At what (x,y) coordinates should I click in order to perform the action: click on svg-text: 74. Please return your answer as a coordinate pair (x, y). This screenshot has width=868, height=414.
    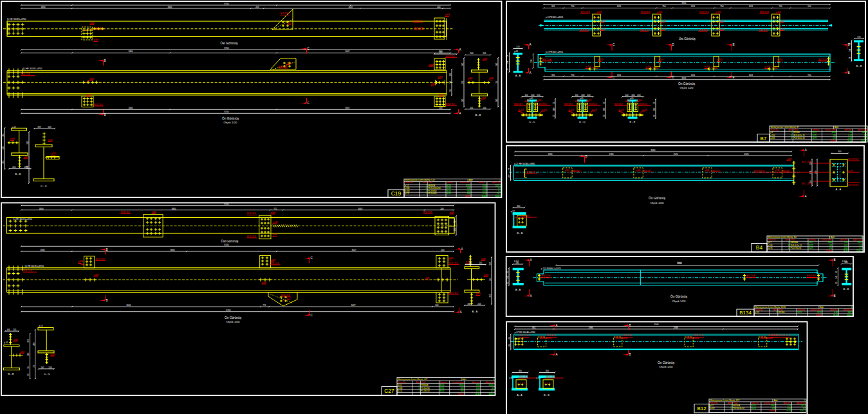
    Looking at the image, I should click on (34, 366).